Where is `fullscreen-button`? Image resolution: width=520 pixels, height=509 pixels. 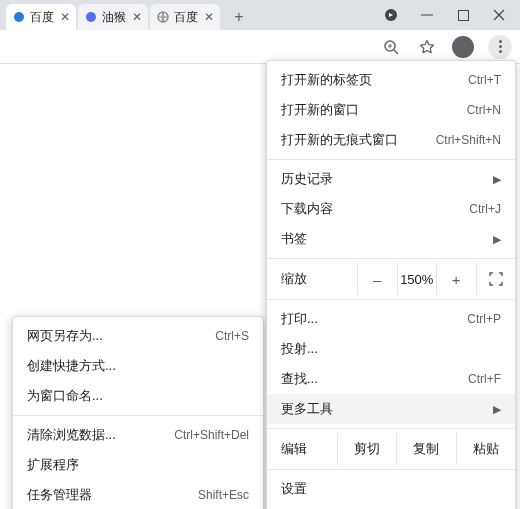
fullscreen-button is located at coordinates (496, 279).